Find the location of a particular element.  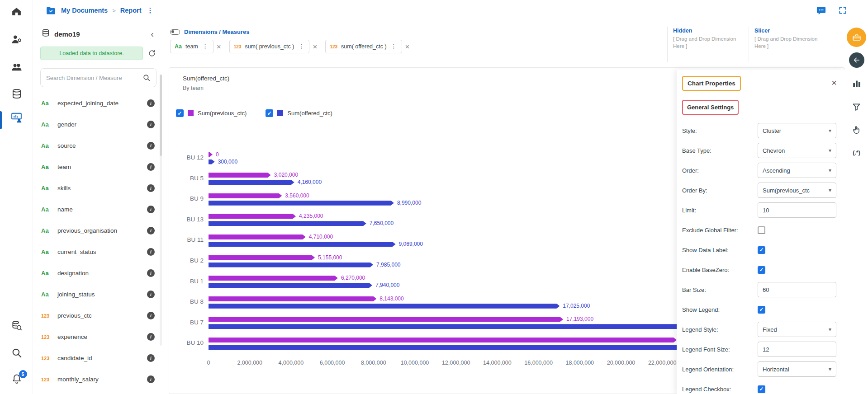

breadcrumb-menu-icon: ⋮ is located at coordinates (150, 10).